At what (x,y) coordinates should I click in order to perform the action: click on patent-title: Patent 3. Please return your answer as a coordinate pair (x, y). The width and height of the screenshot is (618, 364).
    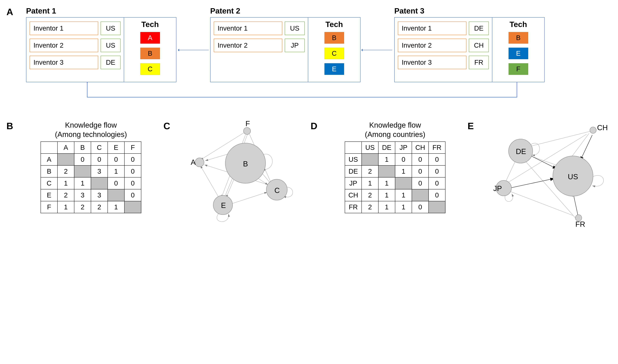
    Looking at the image, I should click on (469, 11).